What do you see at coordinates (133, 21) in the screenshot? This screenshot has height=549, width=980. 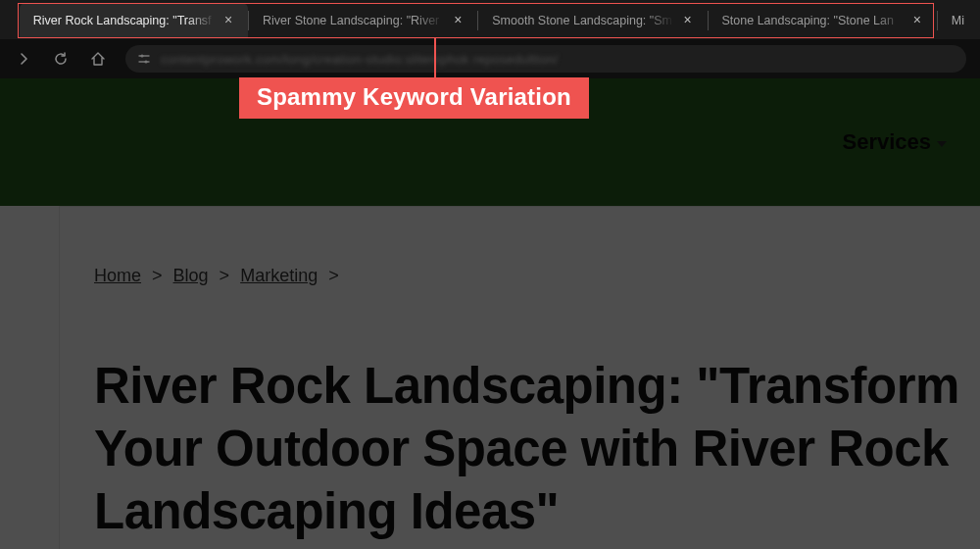 I see `browser-tab-0: River Rock Landscaping: "Transf ×` at bounding box center [133, 21].